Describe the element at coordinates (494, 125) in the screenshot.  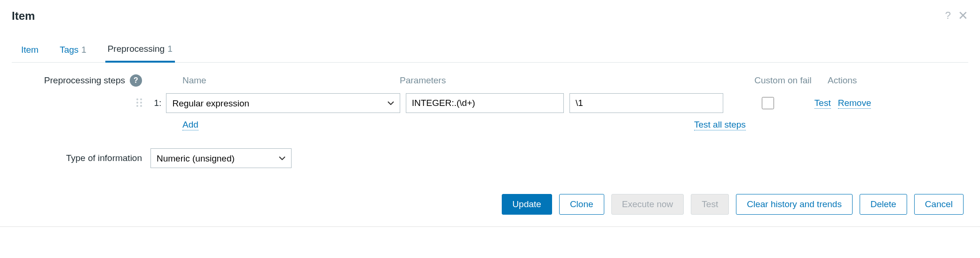
I see `add-row: Add Test all steps` at that location.